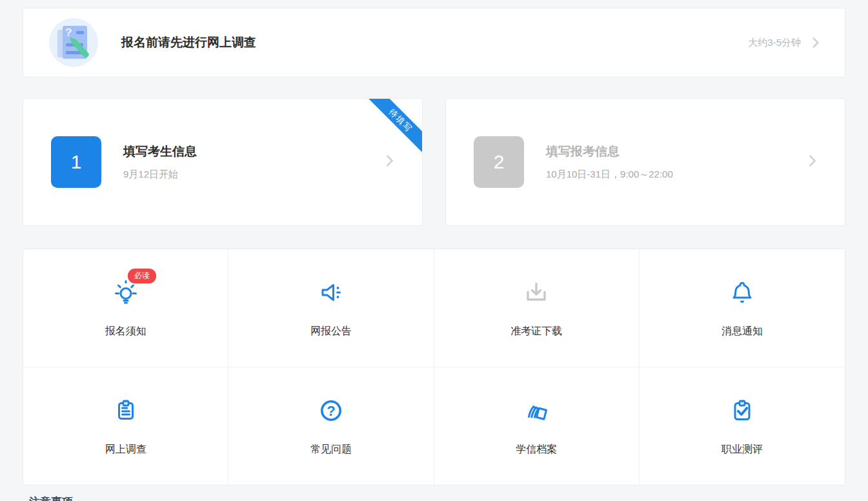 Image resolution: width=868 pixels, height=501 pixels. I want to click on documents-fan-icon, so click(536, 411).